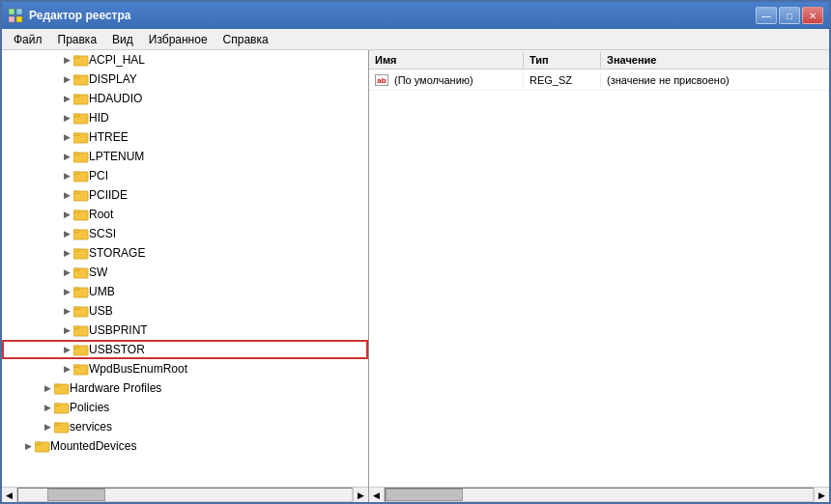 This screenshot has width=831, height=504. What do you see at coordinates (599, 80) in the screenshot?
I see `value-row-default: ab (По умолчанию) REG_SZ (значение не пр…` at bounding box center [599, 80].